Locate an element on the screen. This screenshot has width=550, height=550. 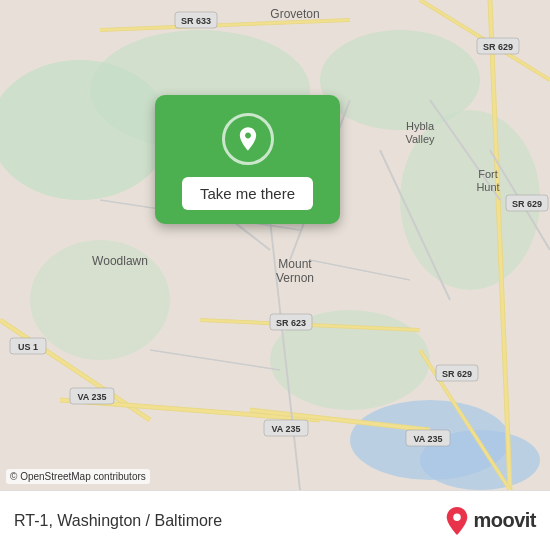
svg-text: Valley is located at coordinates (420, 139).